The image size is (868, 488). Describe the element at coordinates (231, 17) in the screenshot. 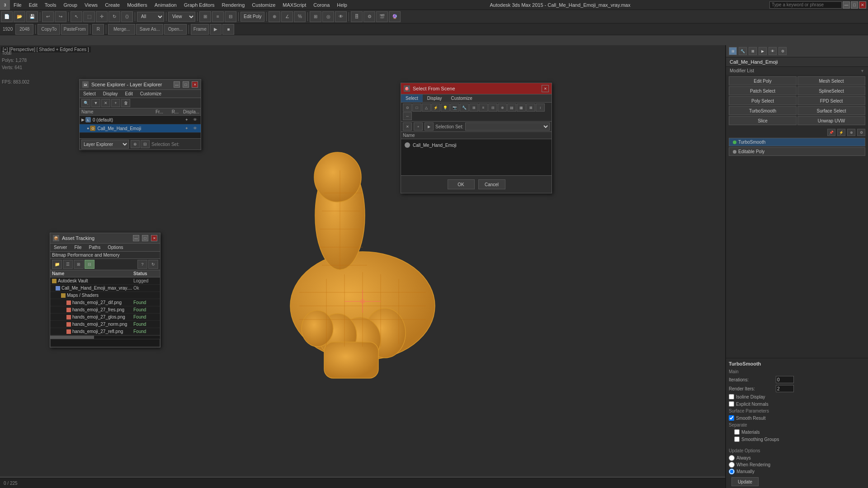

I see `array-btn: ⊟` at that location.